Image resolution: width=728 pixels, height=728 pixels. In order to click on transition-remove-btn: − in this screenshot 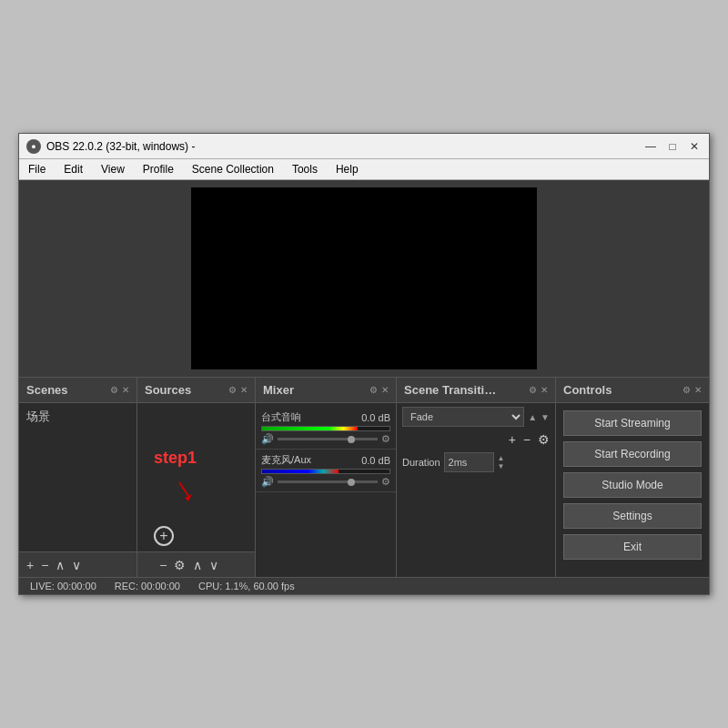, I will do `click(527, 440)`.